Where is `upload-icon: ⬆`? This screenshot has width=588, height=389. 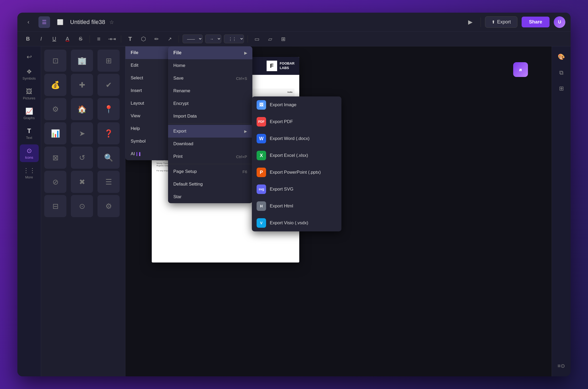 upload-icon: ⬆ is located at coordinates (493, 22).